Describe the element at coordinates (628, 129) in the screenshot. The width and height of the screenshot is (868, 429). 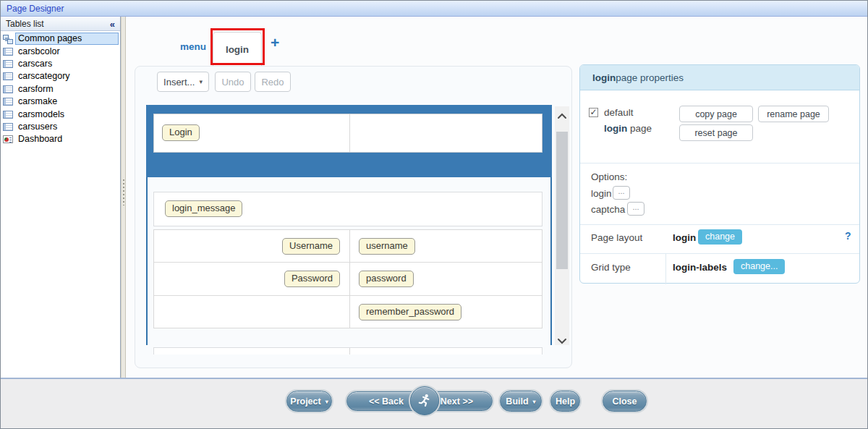
I see `page-name-label: login page` at that location.